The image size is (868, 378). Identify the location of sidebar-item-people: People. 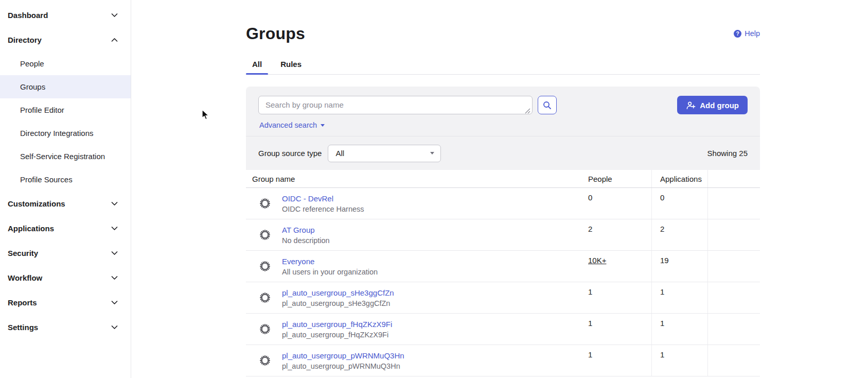
(65, 64).